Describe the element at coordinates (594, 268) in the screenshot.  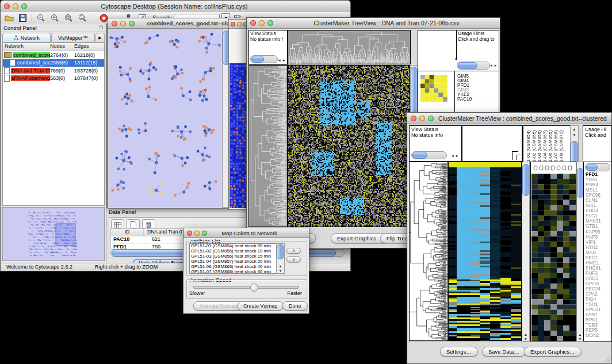
I see `gene-label: PHO81` at that location.